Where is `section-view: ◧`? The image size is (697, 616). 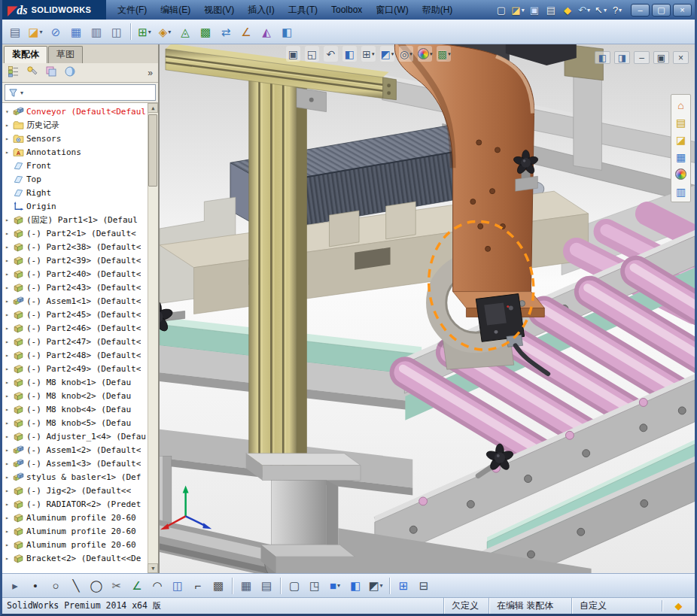
section-view: ◧ is located at coordinates (349, 54).